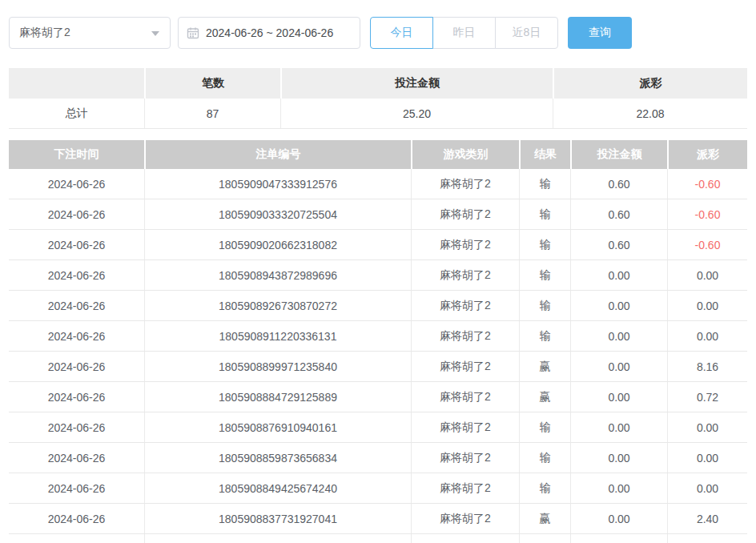  What do you see at coordinates (277, 184) in the screenshot?
I see `order-id-cell: 1805909047333912576` at bounding box center [277, 184].